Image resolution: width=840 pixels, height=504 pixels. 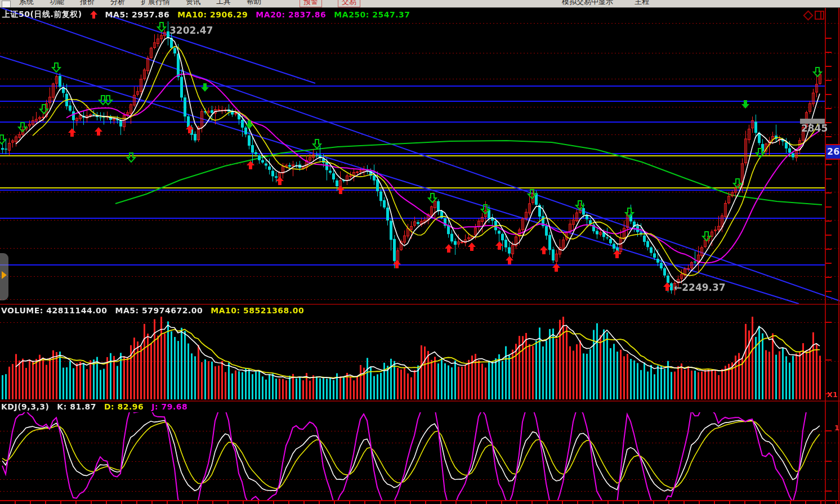 I want to click on volume-header: VOLUME: 42811144.00 MA5: 57974672.00 MA1…, so click(x=153, y=310).